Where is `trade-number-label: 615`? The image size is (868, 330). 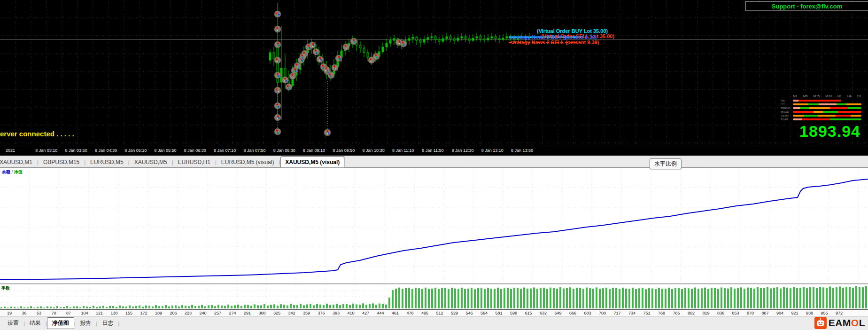
trade-number-label: 615 is located at coordinates (529, 313).